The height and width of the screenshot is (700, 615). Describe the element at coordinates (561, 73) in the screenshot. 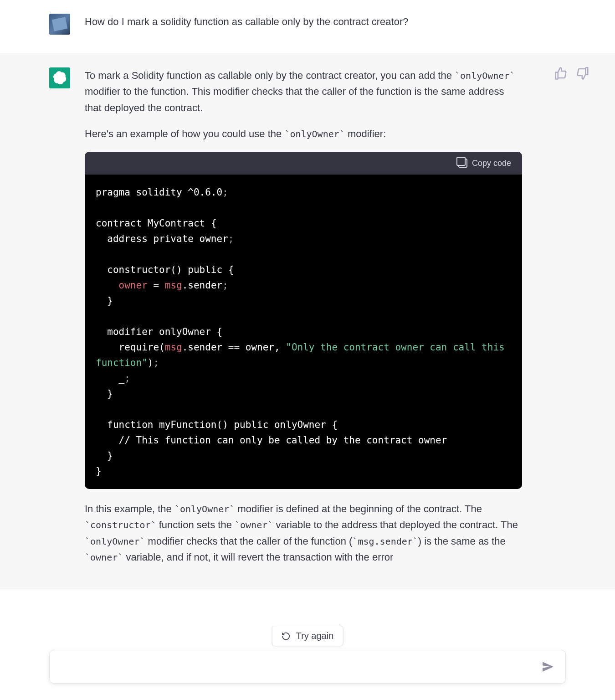

I see `thumbs-up-icon` at that location.